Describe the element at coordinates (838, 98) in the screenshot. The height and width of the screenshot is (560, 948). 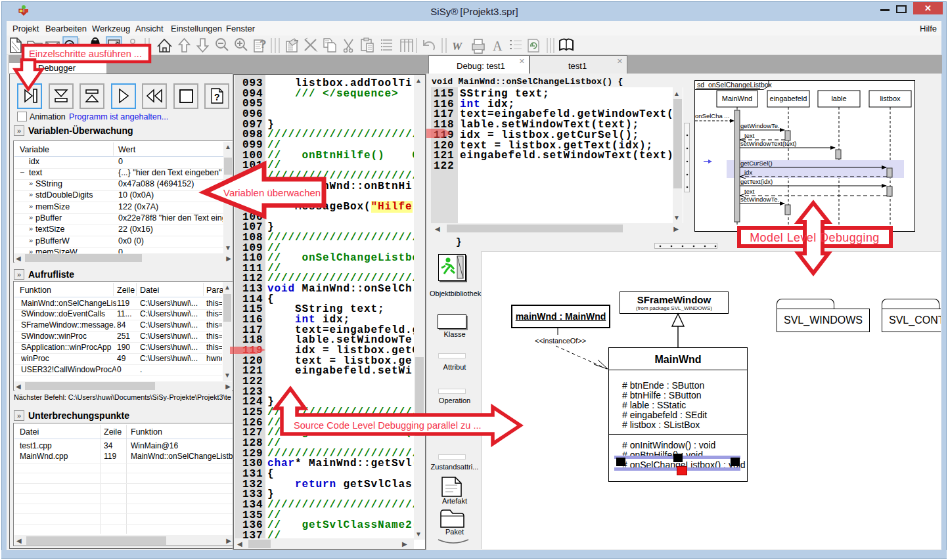
I see `svg-text: lable` at that location.